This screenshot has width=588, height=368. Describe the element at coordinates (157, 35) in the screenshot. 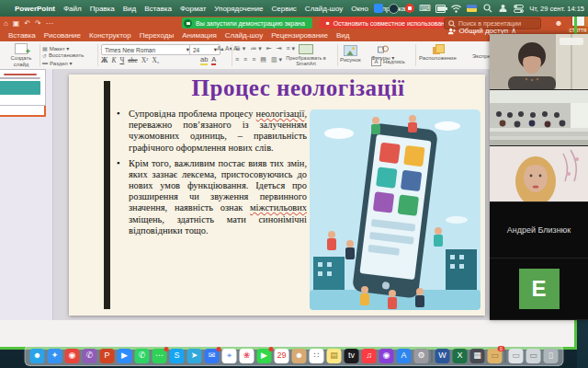

I see `ribbon-tab: Переходы` at that location.